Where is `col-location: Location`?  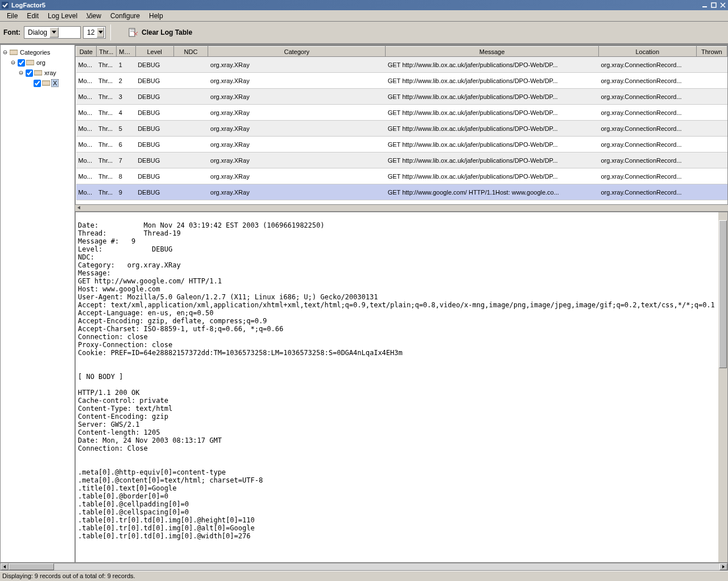
col-location: Location is located at coordinates (647, 52).